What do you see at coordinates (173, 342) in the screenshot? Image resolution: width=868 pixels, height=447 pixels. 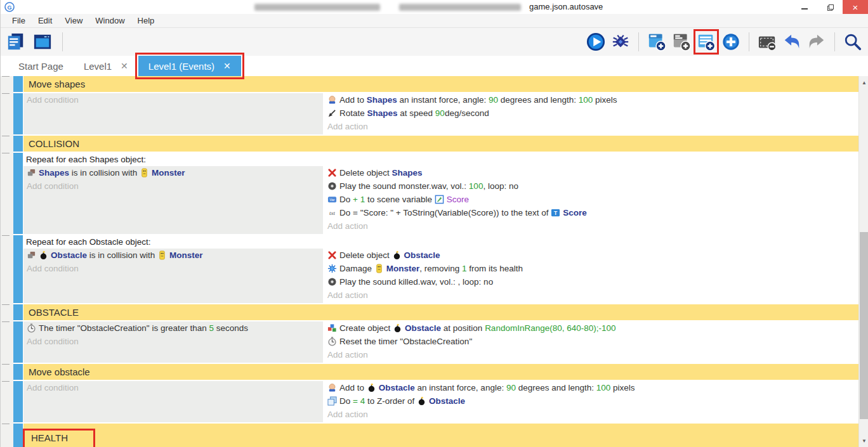 I see `conditions-column: The timer "ObstacleCreation" is greater …` at bounding box center [173, 342].